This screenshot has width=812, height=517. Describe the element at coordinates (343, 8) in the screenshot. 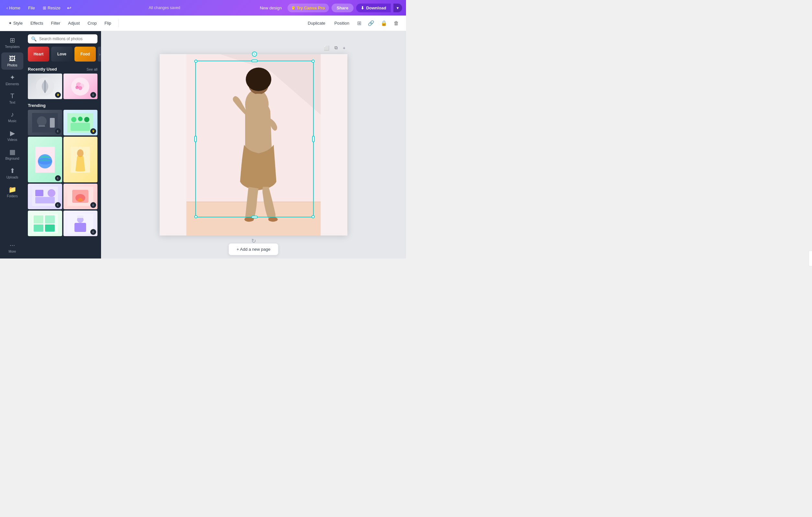

I see `share-button: Share` at that location.